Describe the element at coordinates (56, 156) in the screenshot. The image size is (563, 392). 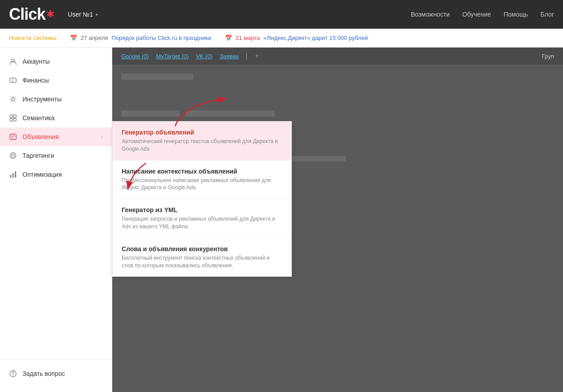
I see `sidebar-item-targeting: Таргетинги` at that location.